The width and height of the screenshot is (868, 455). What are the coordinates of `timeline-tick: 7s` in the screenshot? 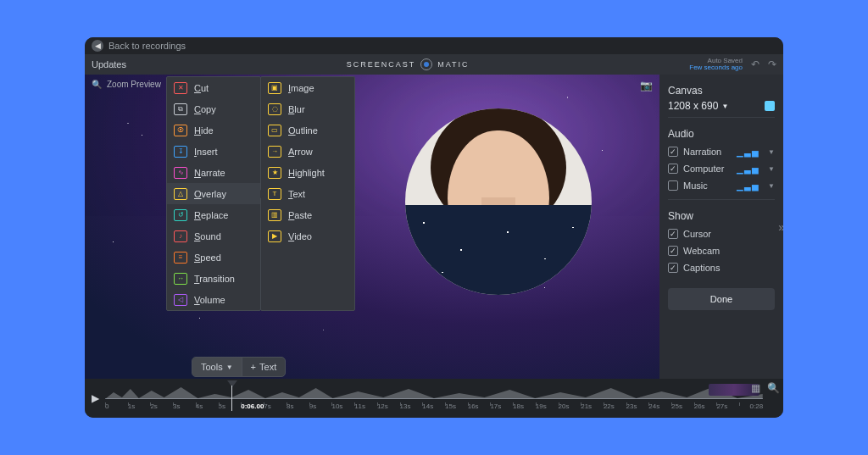 It's located at (275, 409).